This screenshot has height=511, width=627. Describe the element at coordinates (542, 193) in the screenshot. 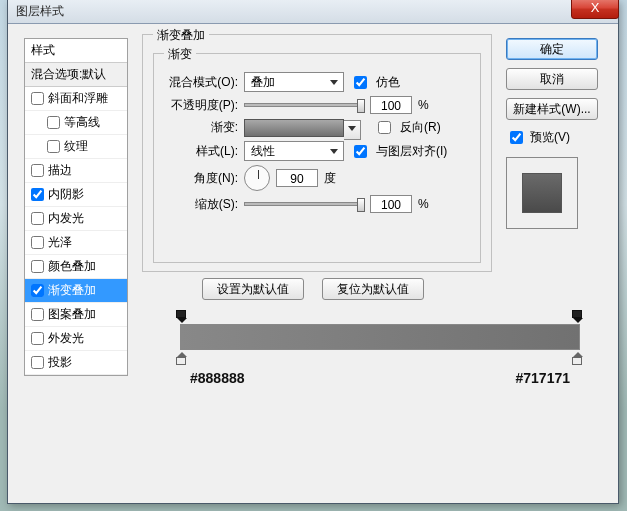

I see `preview-swatch` at that location.